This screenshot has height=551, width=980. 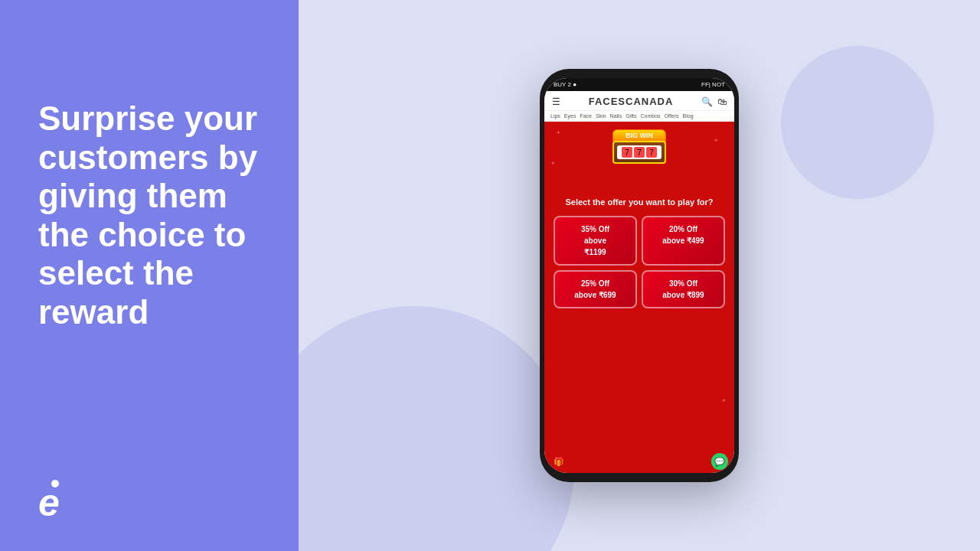 I want to click on phone-screen: BUY 2 ● FF| NOT ☰ FACESCANADA 🔍 🛍 Lips E…, so click(x=639, y=276).